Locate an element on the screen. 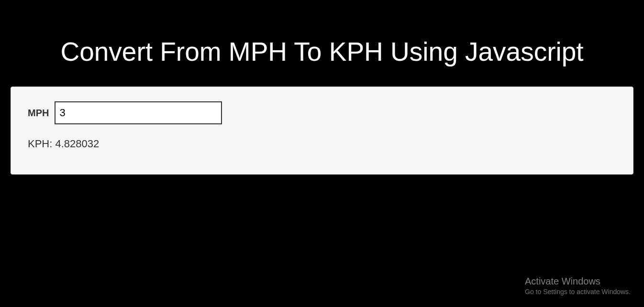 This screenshot has width=644, height=307. page-title: Convert From MPH To KPH Using Javascript is located at coordinates (322, 52).